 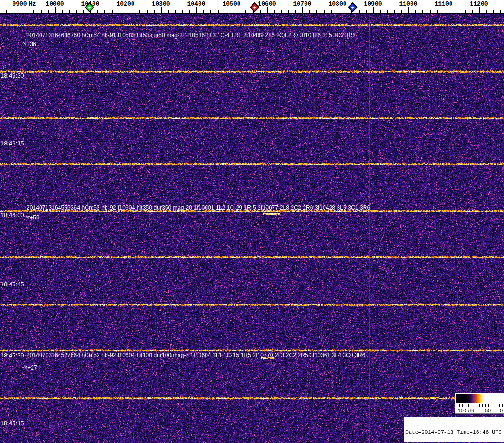 I want to click on scale-ticks, so click(x=479, y=405).